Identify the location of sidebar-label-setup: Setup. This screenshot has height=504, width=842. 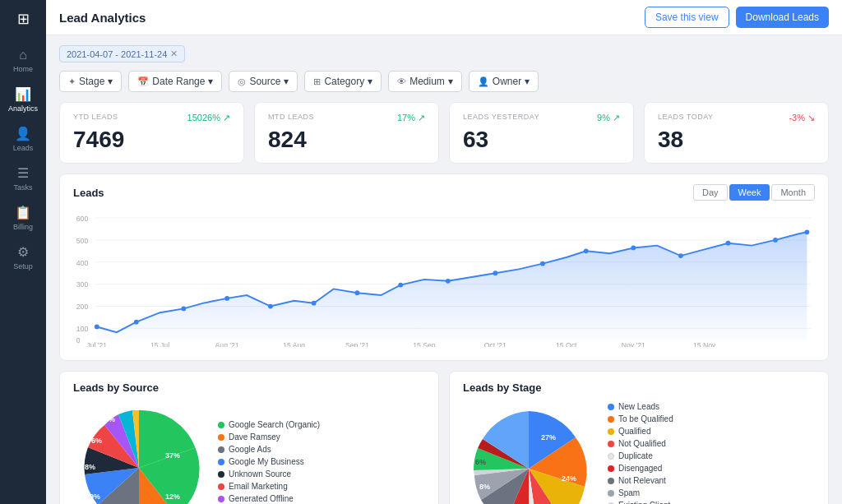
(23, 266).